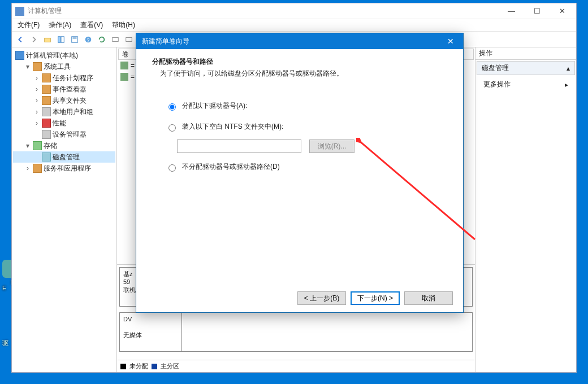 Image resolution: width=588 pixels, height=384 pixels. Describe the element at coordinates (526, 210) in the screenshot. I see `actions-pane: 操作 磁盘管理 ▴ 更多操作 ▸` at that location.